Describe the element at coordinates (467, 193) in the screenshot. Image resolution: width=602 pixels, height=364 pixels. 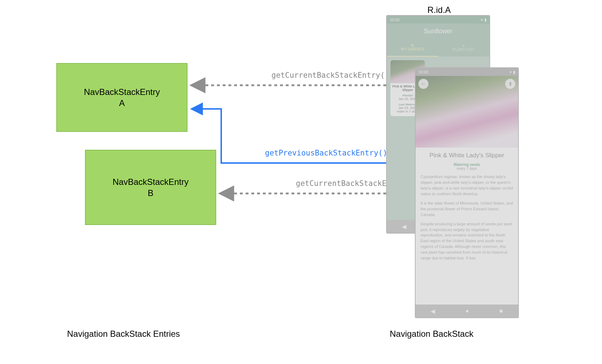
I see `phone-mock-b: 10:00 ▾▮ ← ⇪ Pink & White Lady's Slipper…` at that location.